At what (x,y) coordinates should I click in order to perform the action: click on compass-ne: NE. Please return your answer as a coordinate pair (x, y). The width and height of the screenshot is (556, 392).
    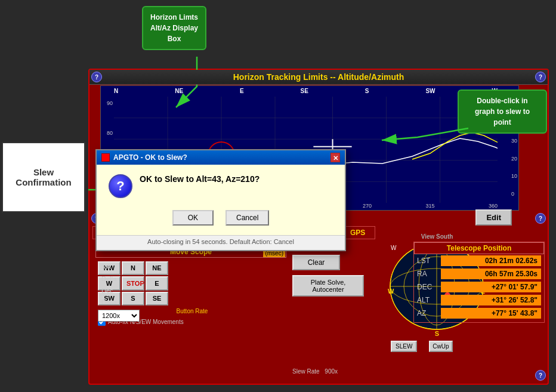
    Looking at the image, I should click on (179, 91).